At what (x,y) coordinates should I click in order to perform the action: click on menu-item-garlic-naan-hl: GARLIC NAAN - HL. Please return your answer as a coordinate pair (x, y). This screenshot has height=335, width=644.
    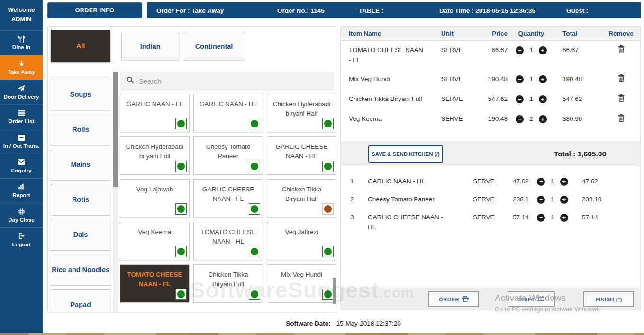
    Looking at the image, I should click on (228, 113).